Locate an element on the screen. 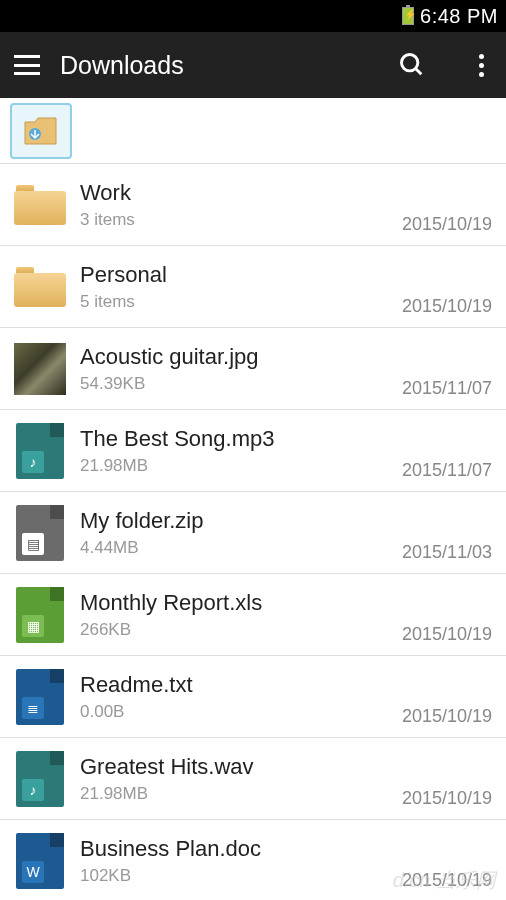  archive-file-icon: ▤ is located at coordinates (40, 533).